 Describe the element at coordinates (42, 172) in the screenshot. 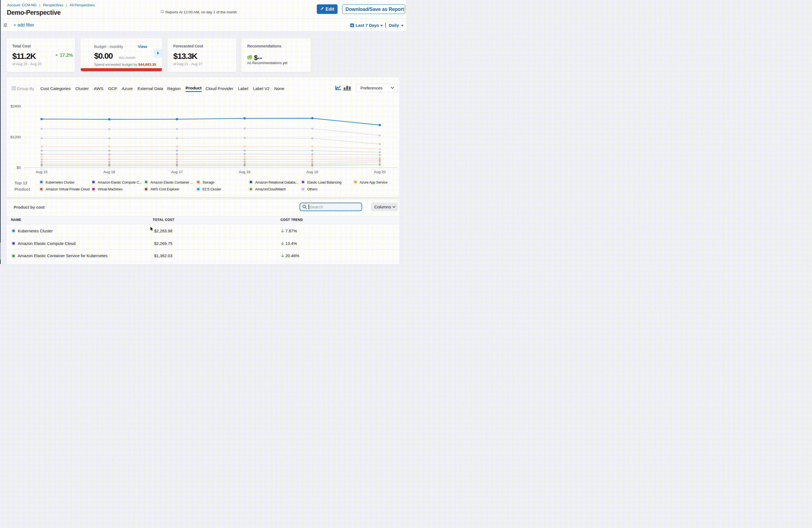

I see `svg-text: Aug 15` at that location.